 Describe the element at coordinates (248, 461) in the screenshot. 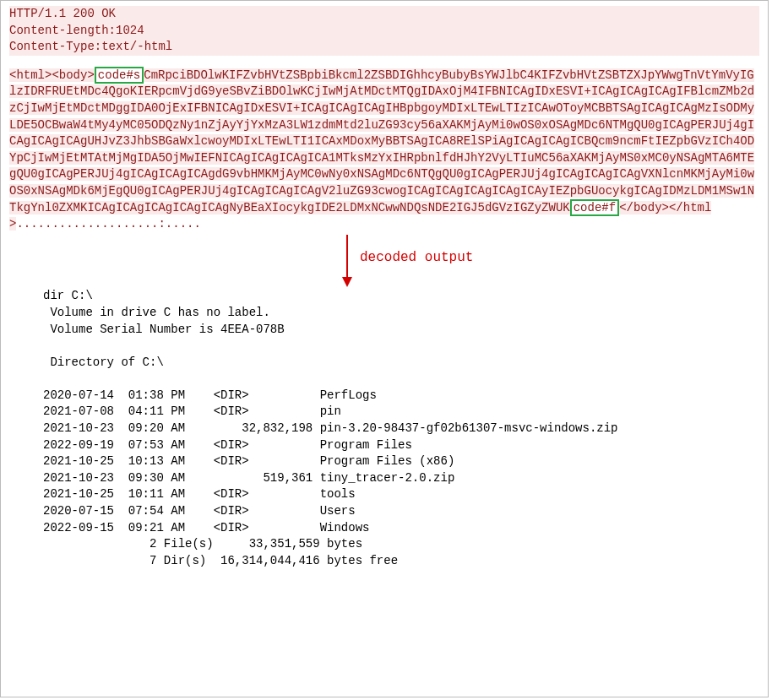

I see `decoded-line: 2021-10-25 10:13 AM <DIR> Program Files …` at that location.